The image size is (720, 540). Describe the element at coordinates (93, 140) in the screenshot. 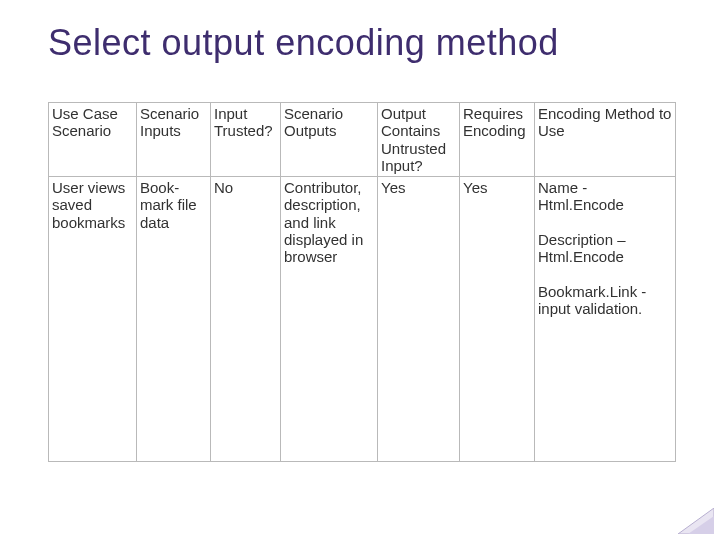

I see `header-use-case: Use Case Scenario` at that location.